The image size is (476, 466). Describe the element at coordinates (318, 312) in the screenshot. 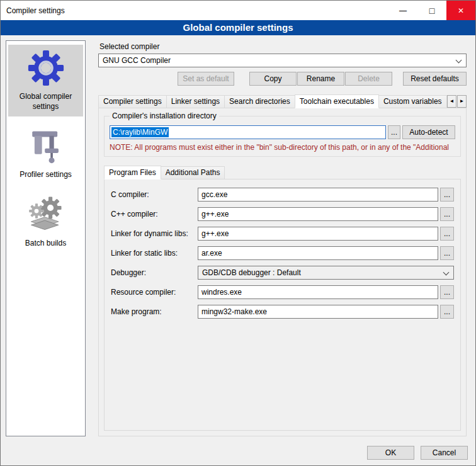

I see `make-program-input` at that location.